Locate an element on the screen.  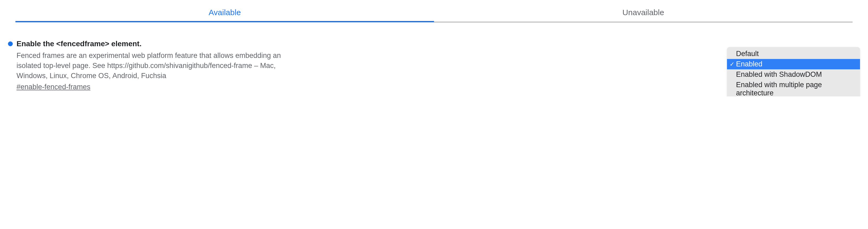
tabs-bar: Available Unavailable is located at coordinates (434, 14).